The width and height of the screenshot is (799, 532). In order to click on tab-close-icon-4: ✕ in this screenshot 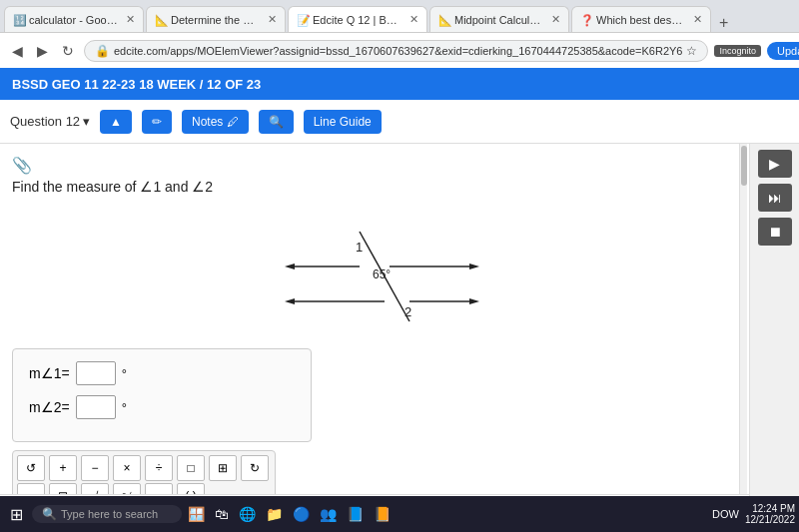, I will do `click(555, 20)`.